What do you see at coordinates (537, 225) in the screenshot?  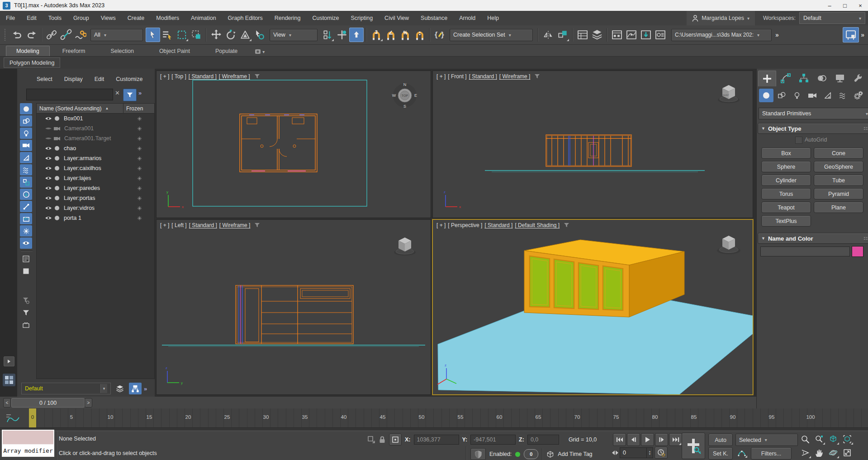 I see `viewport-menu-shading: [ Default Shading ]` at bounding box center [537, 225].